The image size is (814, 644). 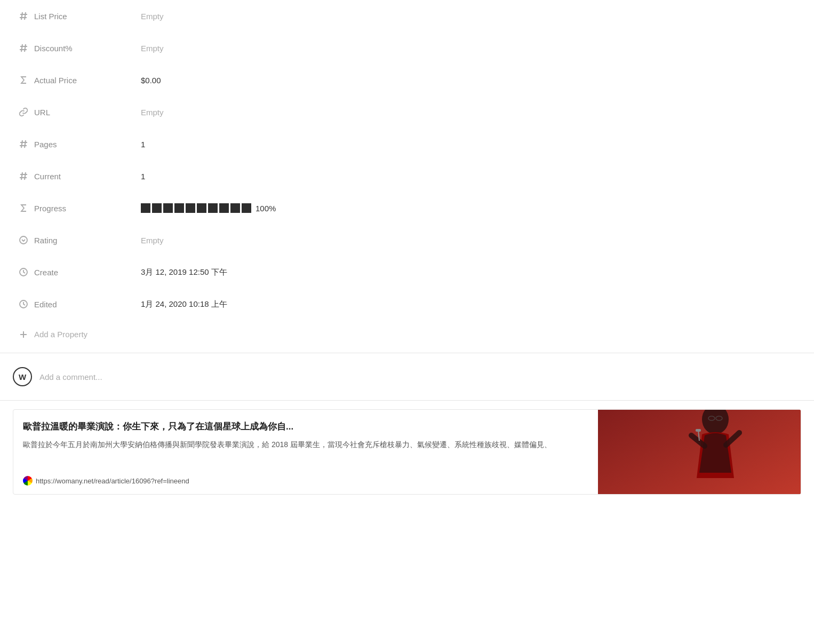 What do you see at coordinates (407, 452) in the screenshot?
I see `link-card: 歐普拉溫暖的畢業演說：你生下來，只為了在這個星球上成為你自... 歐普拉於今年五…` at bounding box center [407, 452].